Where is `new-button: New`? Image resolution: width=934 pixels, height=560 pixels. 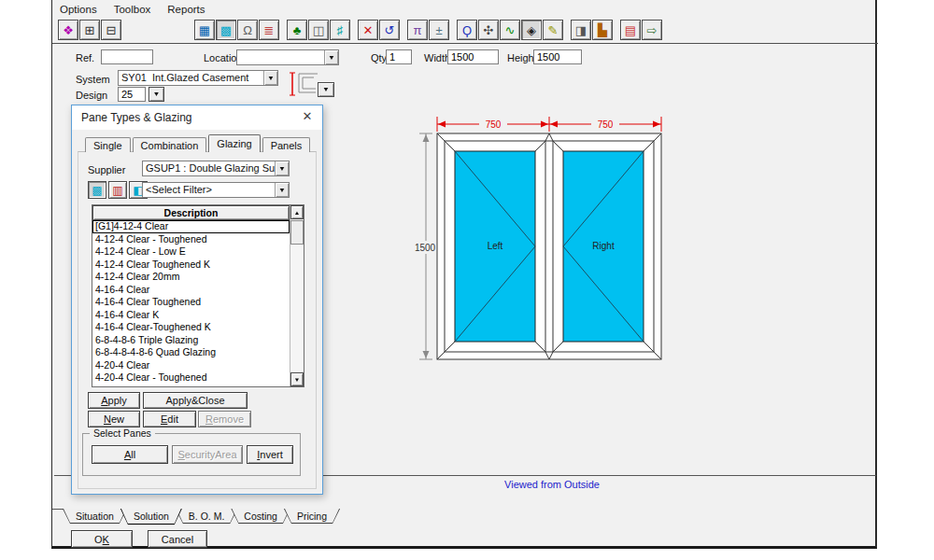 new-button: New is located at coordinates (114, 419).